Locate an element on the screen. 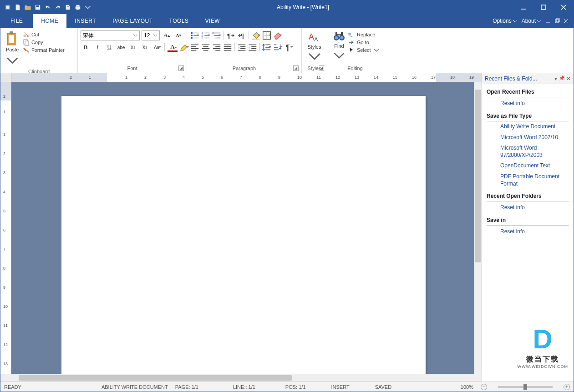 Image resolution: width=574 pixels, height=392 pixels. font-color-button: A is located at coordinates (173, 47).